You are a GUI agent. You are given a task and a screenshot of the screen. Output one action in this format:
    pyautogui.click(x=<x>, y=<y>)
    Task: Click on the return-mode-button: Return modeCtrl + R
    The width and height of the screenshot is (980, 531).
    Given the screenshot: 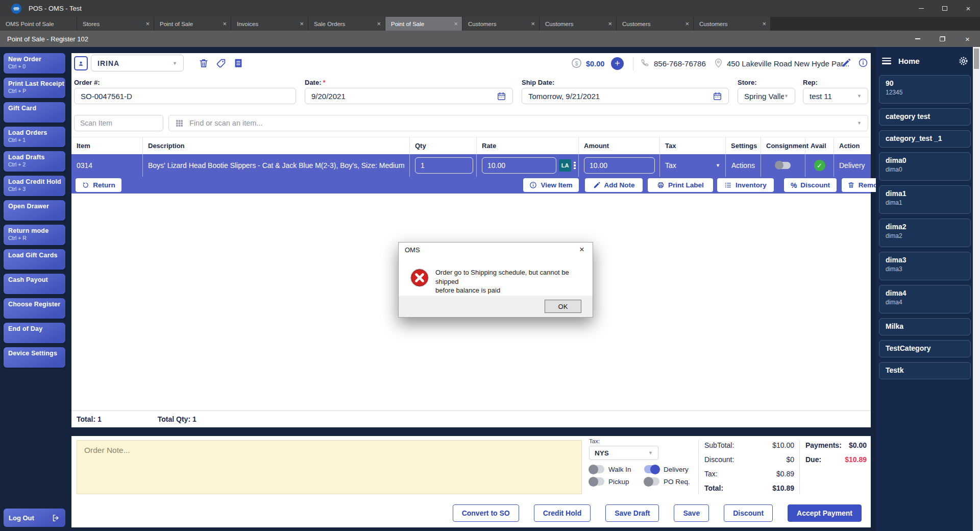 What is the action you would take?
    pyautogui.click(x=35, y=235)
    